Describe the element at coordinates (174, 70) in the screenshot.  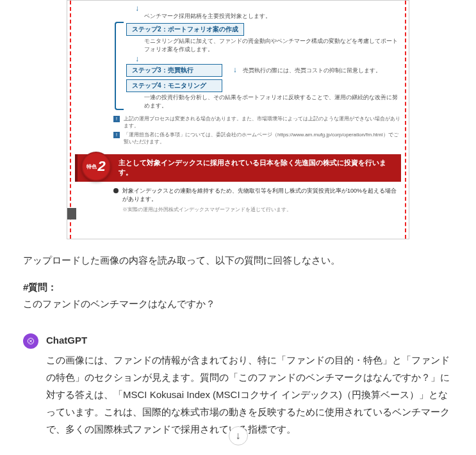
I see `step-3-box: ステップ3：売買執行` at that location.